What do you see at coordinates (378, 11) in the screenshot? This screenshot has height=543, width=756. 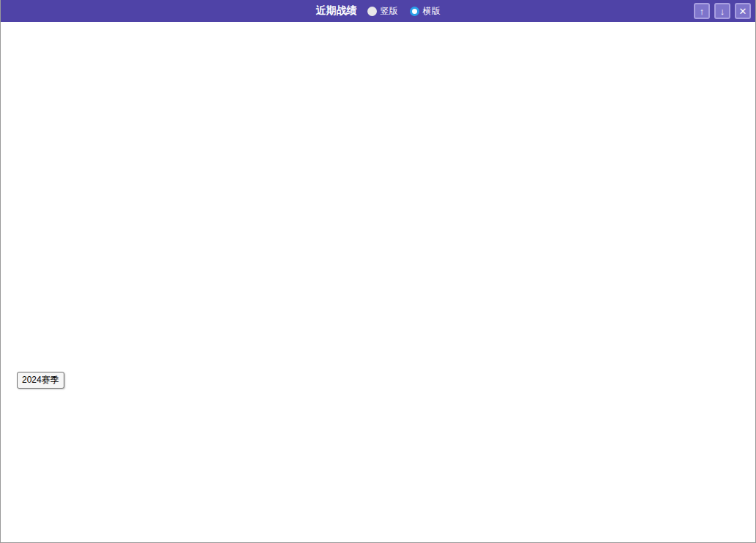 I see `titlebar: 近期战绩 竖版横版 ↑↓✕` at bounding box center [378, 11].